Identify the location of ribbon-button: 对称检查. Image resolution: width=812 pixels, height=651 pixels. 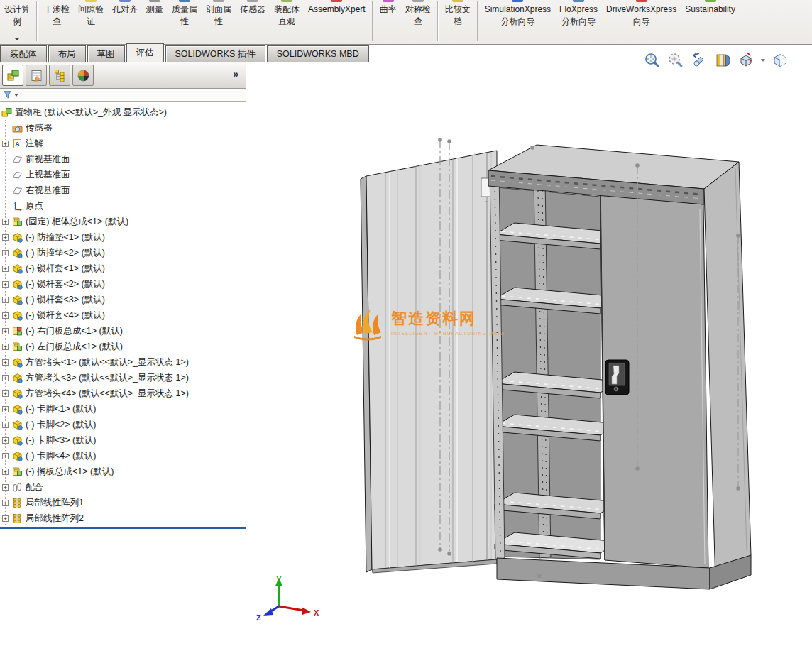
(418, 23).